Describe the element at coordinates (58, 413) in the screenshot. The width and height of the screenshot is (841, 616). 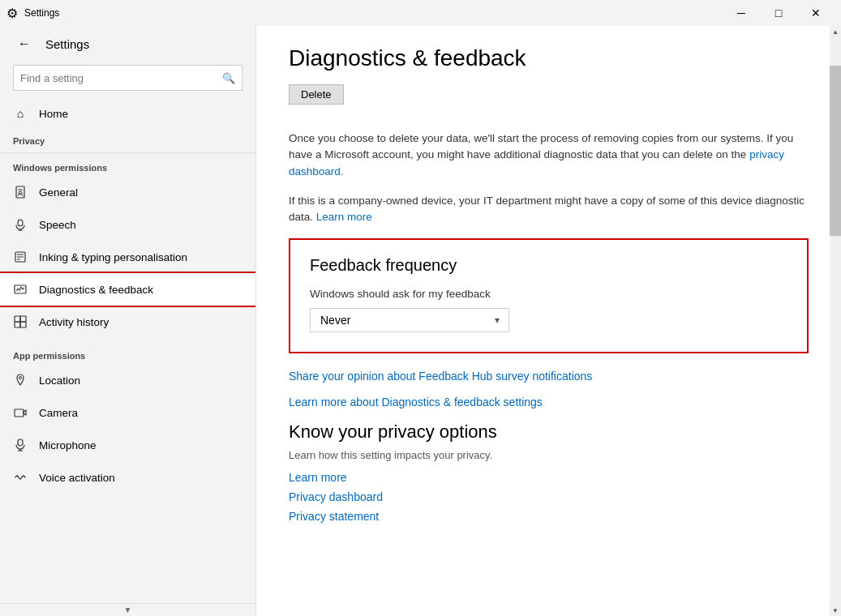
I see `sidebar-label-camera: Camera` at that location.